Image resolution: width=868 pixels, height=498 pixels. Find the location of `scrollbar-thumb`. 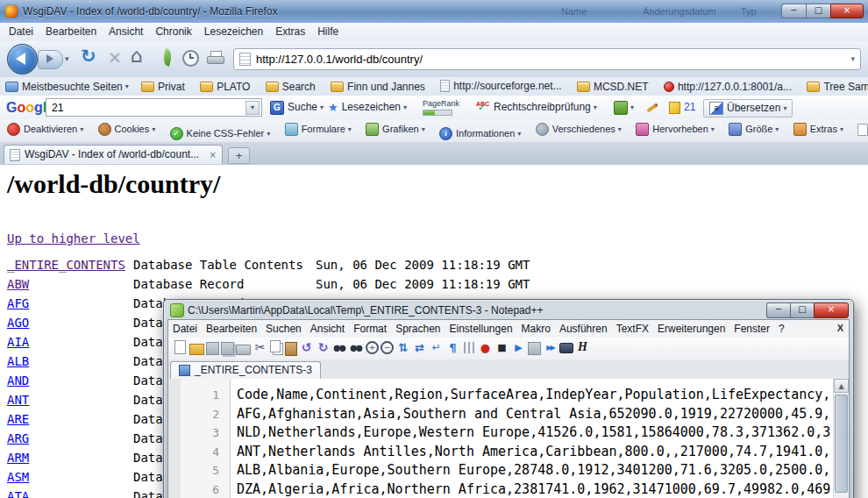

scrollbar-thumb is located at coordinates (842, 444).